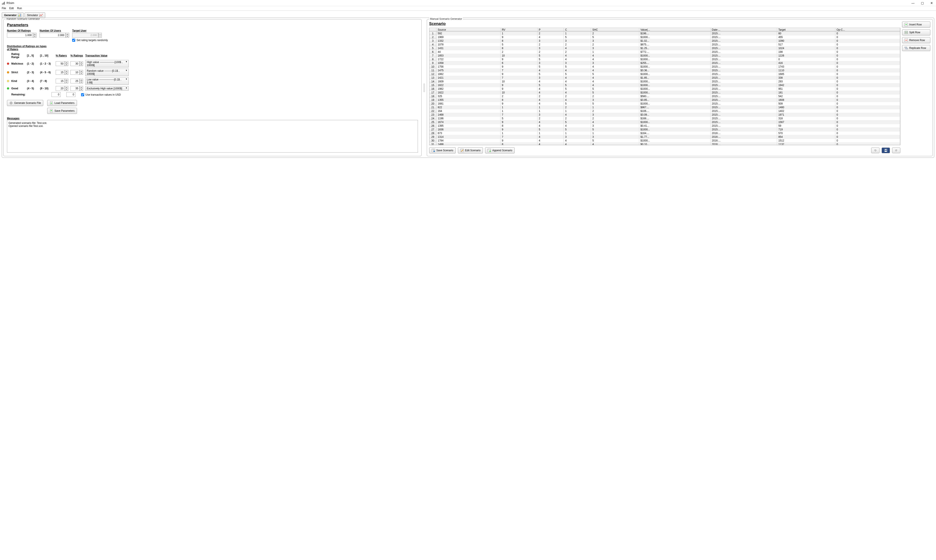 The height and width of the screenshot is (560, 936). Describe the element at coordinates (74, 40) in the screenshot. I see `set-random-checkbox` at that location.